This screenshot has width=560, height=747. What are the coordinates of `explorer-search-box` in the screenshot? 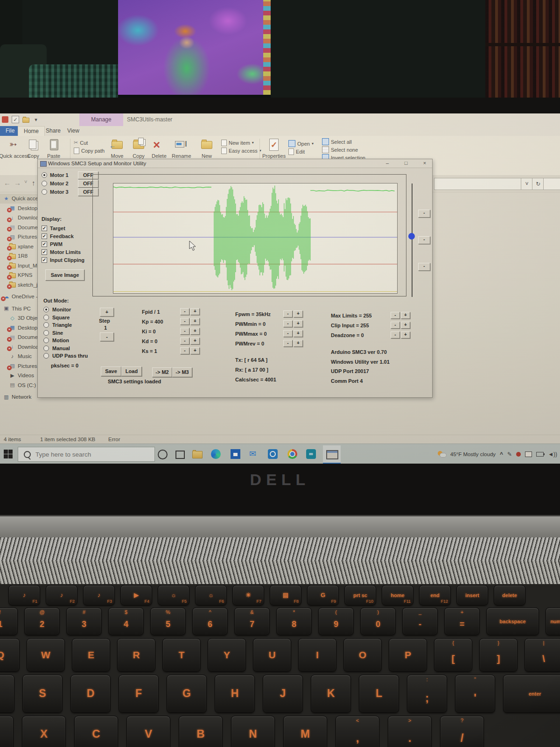 It's located at (552, 184).